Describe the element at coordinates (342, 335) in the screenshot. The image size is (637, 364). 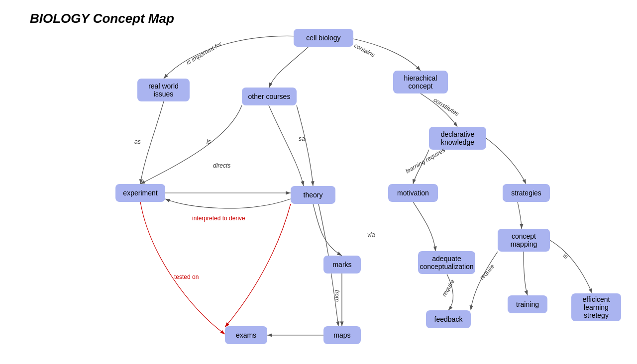
I see `node-maps-label: maps` at that location.